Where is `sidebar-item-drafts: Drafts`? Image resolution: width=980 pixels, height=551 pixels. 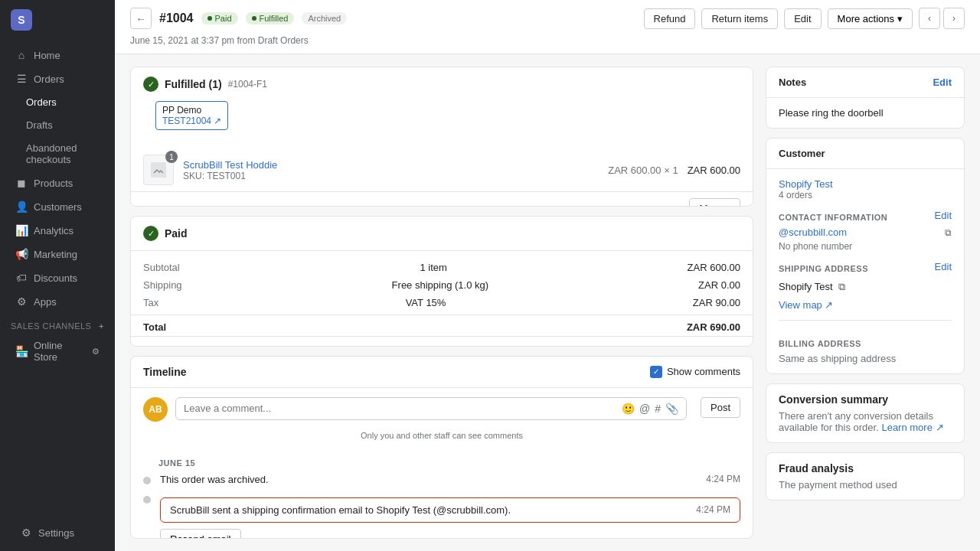
sidebar-item-drafts: Drafts is located at coordinates (57, 126).